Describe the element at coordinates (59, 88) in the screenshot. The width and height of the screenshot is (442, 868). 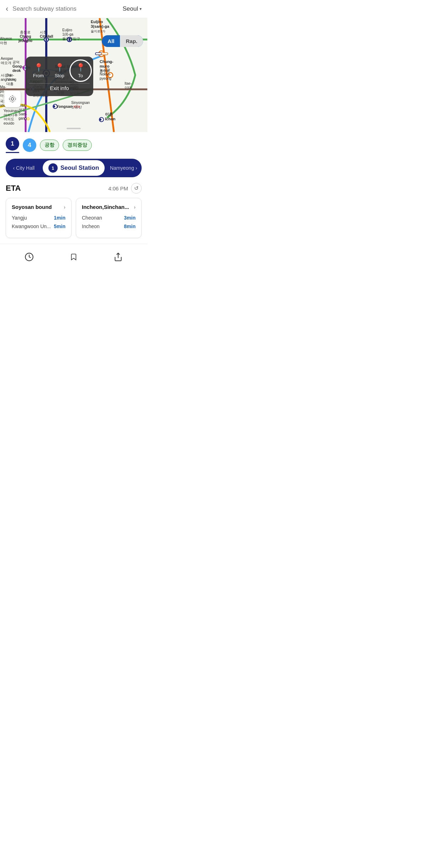
I see `exit-info-button: Exit info` at that location.